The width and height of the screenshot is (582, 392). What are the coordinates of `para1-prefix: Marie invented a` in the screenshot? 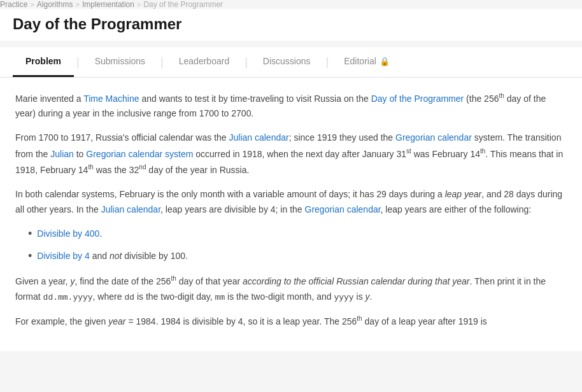 It's located at (50, 99).